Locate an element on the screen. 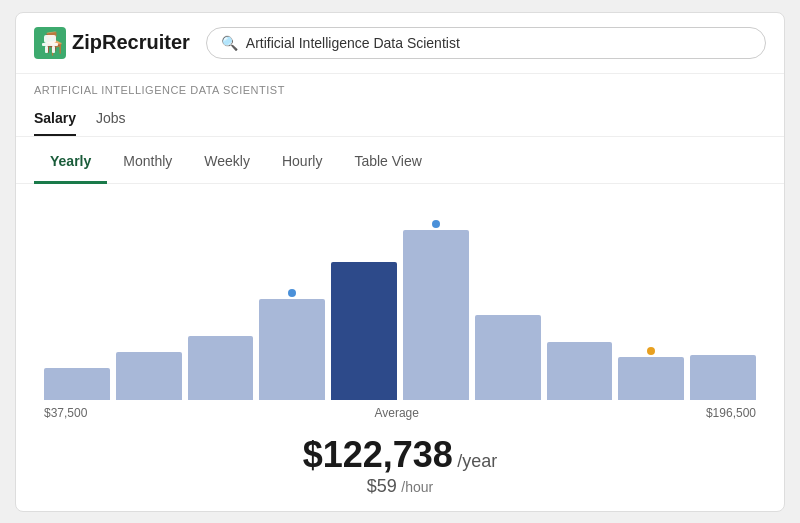  main-tabs: Salary Jobs is located at coordinates (400, 120).